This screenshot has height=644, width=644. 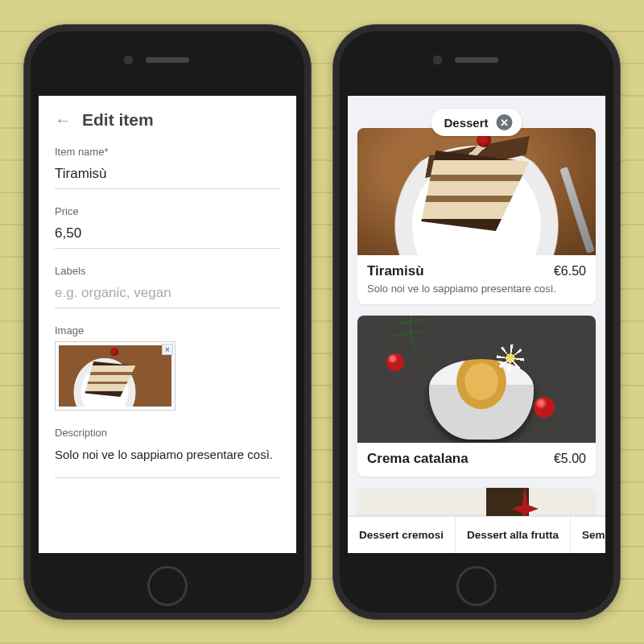 I want to click on tiramisu-photo, so click(x=477, y=192).